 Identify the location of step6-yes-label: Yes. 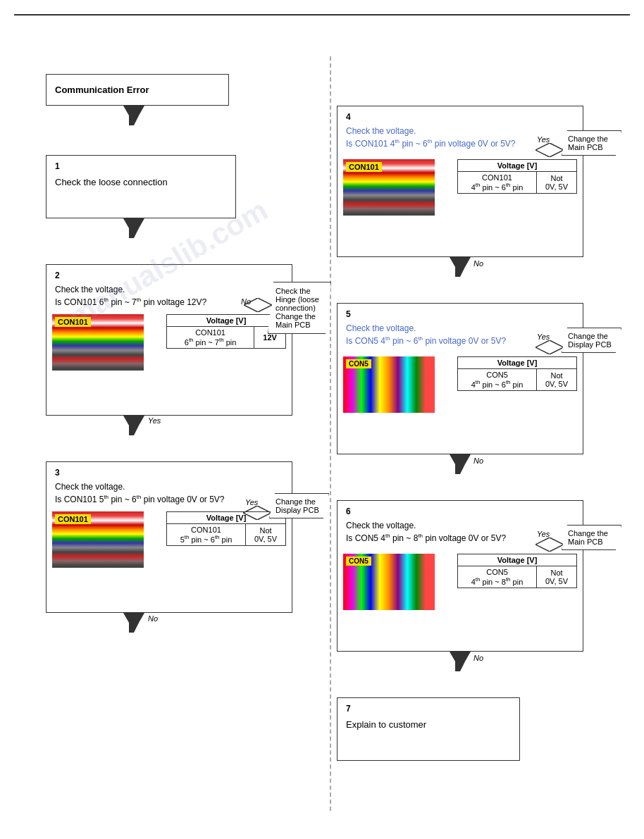
(543, 534).